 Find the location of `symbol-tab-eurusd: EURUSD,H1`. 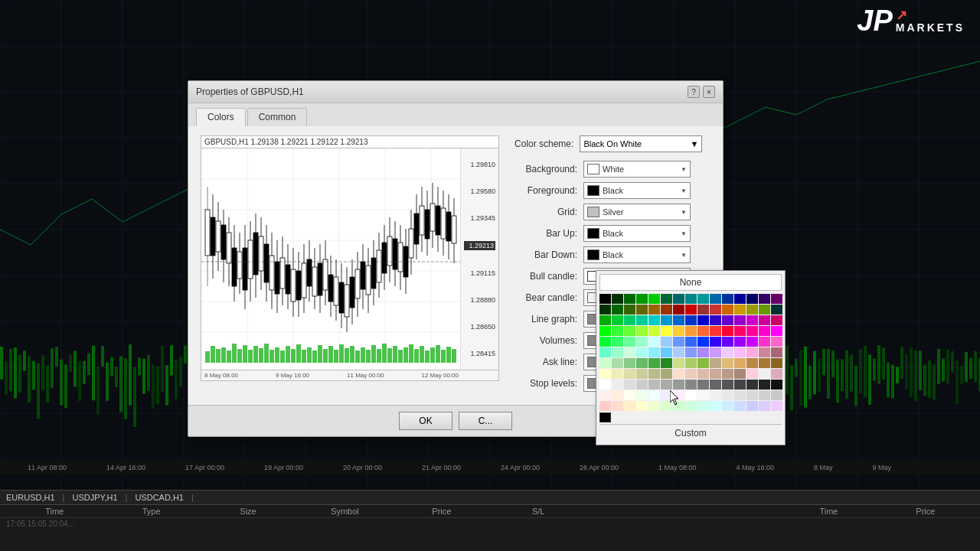

symbol-tab-eurusd: EURUSD,H1 is located at coordinates (31, 497).